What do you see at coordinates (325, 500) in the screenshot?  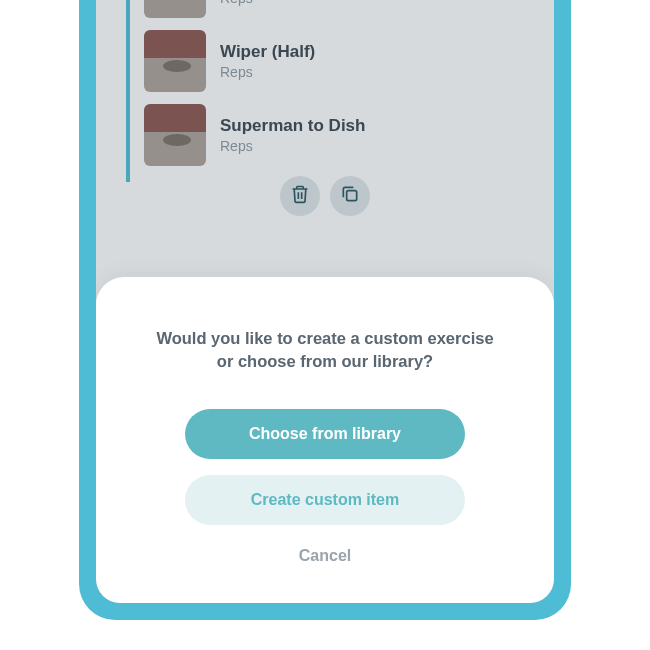 I see `create-custom-item-button: Create custom item` at bounding box center [325, 500].